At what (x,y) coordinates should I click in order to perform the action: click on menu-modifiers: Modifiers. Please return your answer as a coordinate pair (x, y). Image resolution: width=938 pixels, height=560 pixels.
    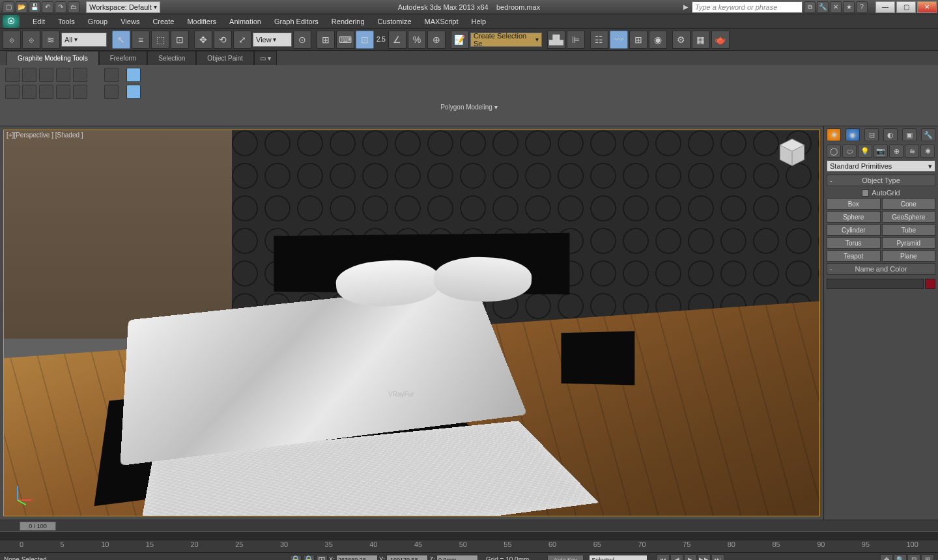
    Looking at the image, I should click on (202, 21).